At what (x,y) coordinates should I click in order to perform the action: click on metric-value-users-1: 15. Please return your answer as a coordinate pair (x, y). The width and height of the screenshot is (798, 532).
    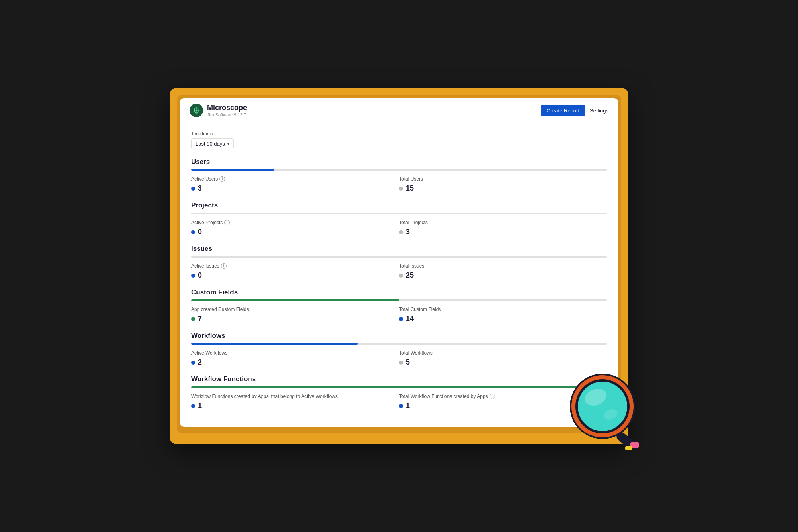
    Looking at the image, I should click on (503, 188).